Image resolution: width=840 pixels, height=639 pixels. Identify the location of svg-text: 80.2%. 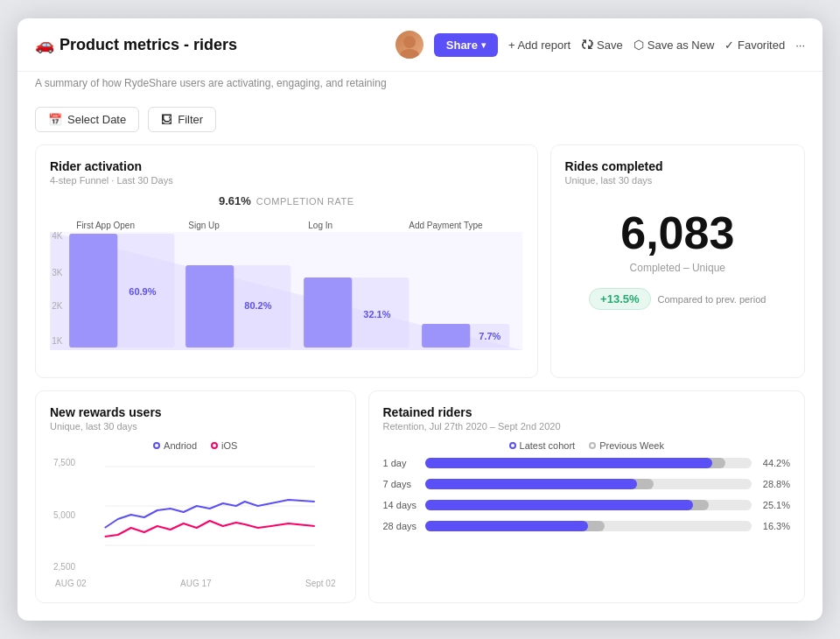
(257, 305).